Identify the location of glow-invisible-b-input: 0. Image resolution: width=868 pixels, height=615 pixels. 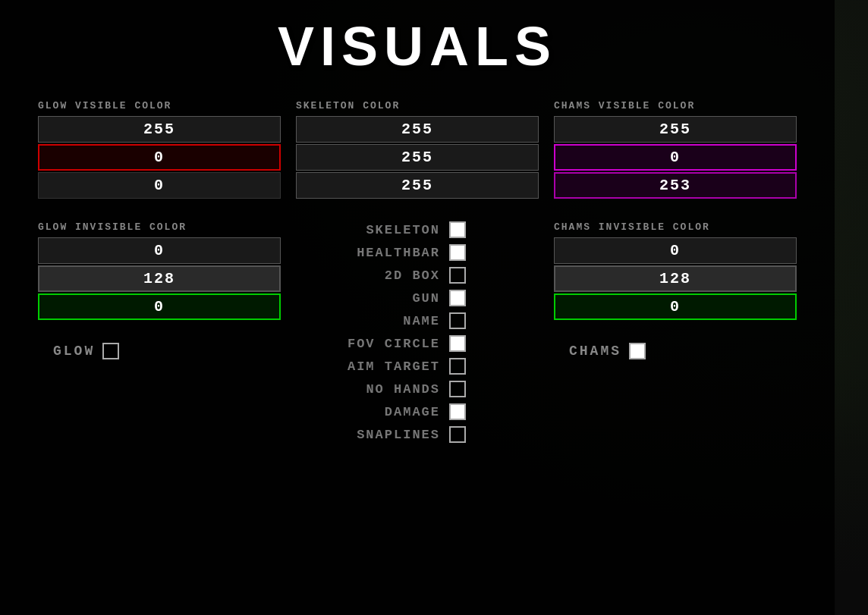
(159, 306).